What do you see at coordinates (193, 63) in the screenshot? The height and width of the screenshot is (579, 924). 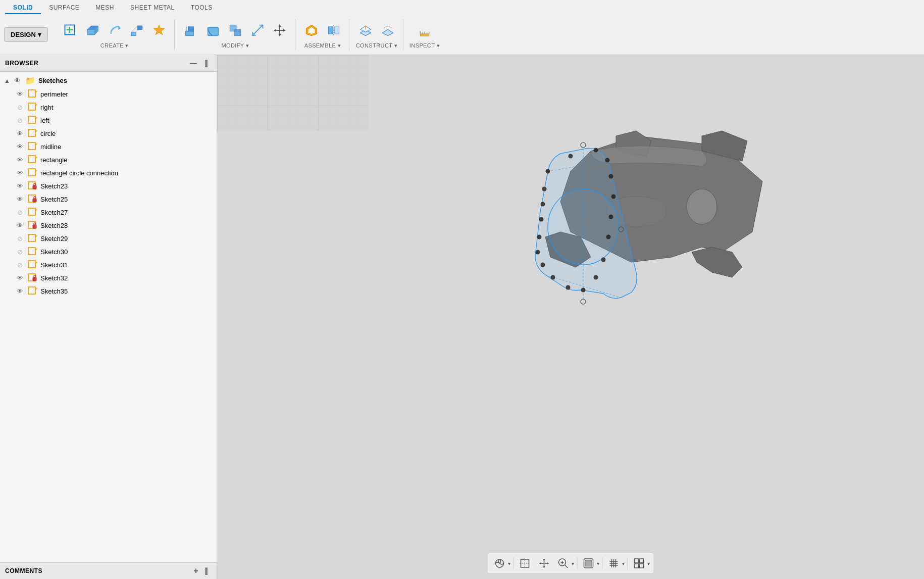 I see `browser-minimize-button: —` at bounding box center [193, 63].